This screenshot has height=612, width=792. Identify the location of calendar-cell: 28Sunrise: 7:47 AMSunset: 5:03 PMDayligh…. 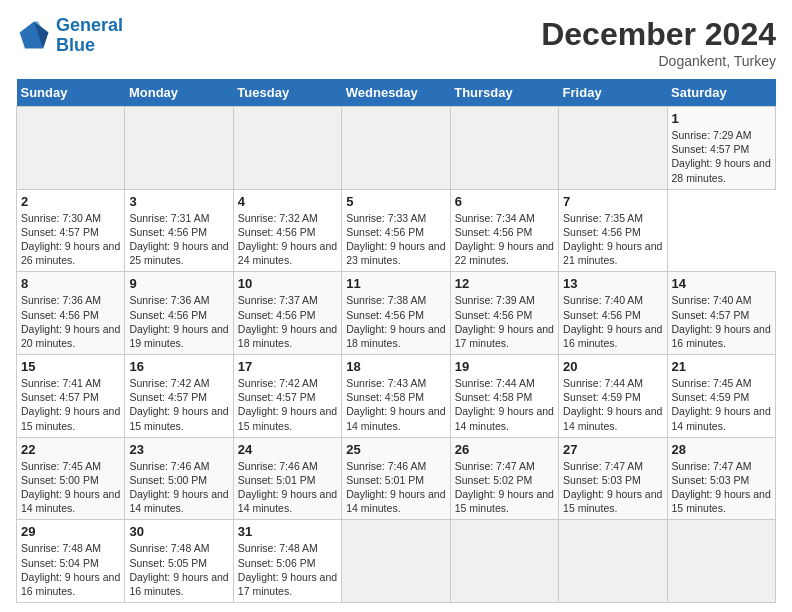
(721, 478).